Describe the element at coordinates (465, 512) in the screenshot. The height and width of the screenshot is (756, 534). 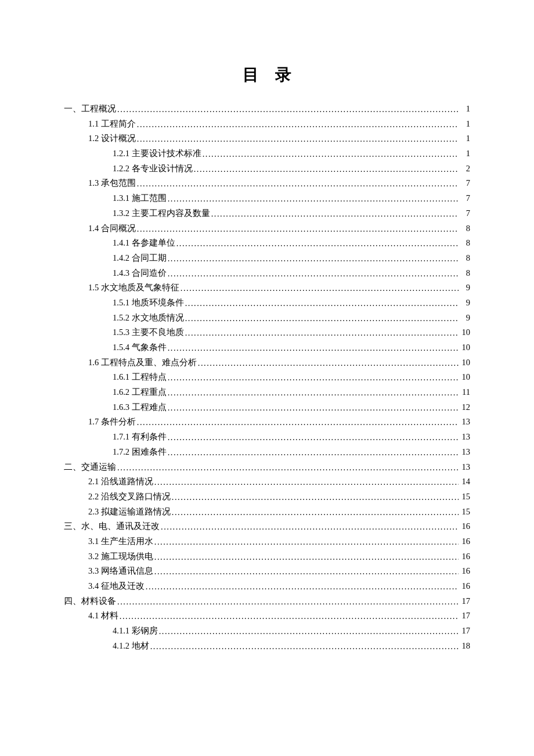
I see `toc-entry-page: 15` at that location.